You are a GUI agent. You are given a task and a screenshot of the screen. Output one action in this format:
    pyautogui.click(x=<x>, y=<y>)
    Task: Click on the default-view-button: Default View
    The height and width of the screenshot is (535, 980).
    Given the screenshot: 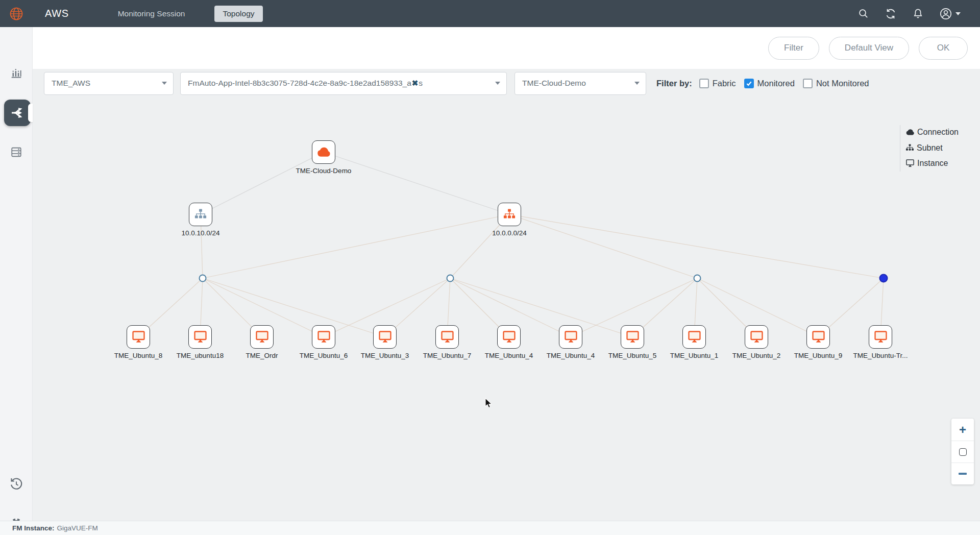 What is the action you would take?
    pyautogui.click(x=869, y=48)
    